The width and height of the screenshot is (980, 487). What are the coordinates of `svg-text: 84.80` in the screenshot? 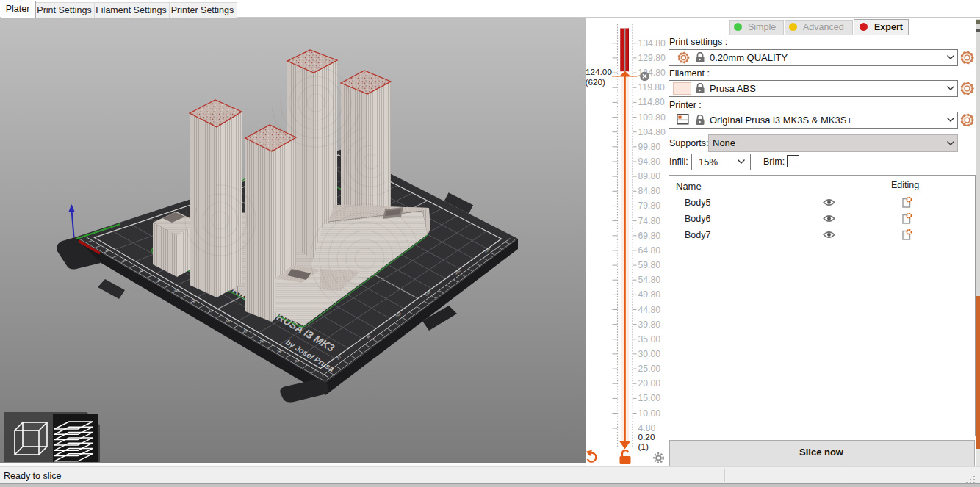 It's located at (649, 191).